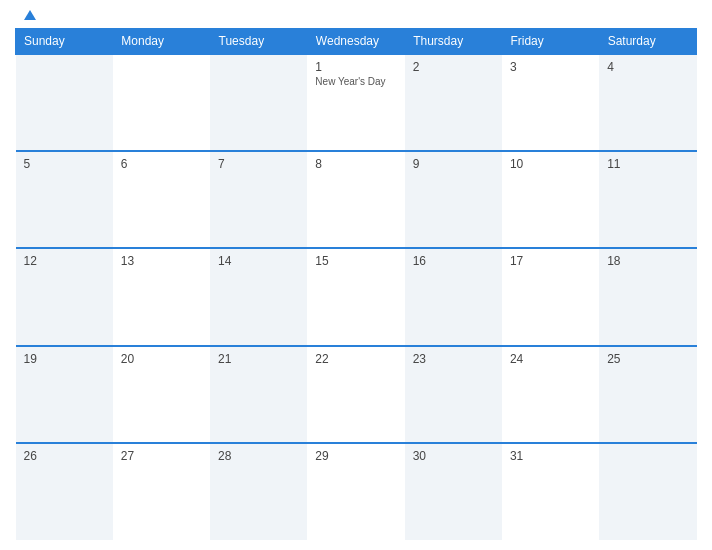 Image resolution: width=712 pixels, height=550 pixels. What do you see at coordinates (258, 200) in the screenshot?
I see `calendar-cell: 7` at bounding box center [258, 200].